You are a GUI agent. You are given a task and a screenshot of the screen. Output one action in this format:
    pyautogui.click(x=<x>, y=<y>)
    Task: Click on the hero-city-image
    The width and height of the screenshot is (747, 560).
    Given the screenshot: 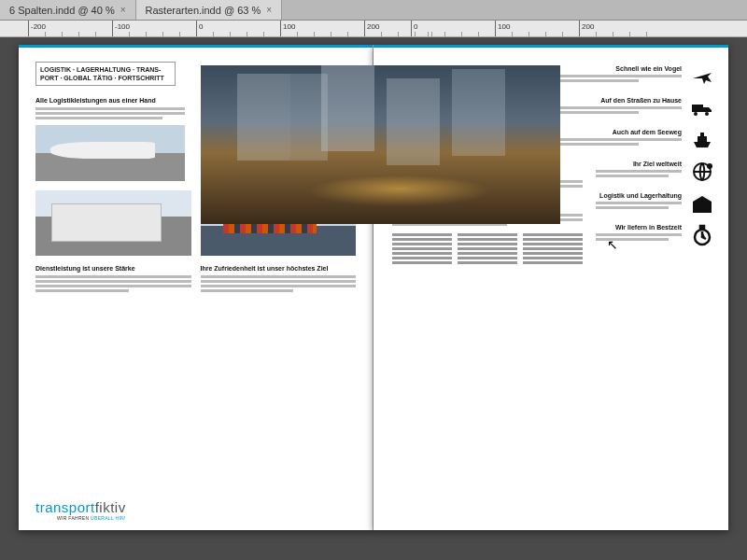 What is the action you would take?
    pyautogui.click(x=381, y=145)
    